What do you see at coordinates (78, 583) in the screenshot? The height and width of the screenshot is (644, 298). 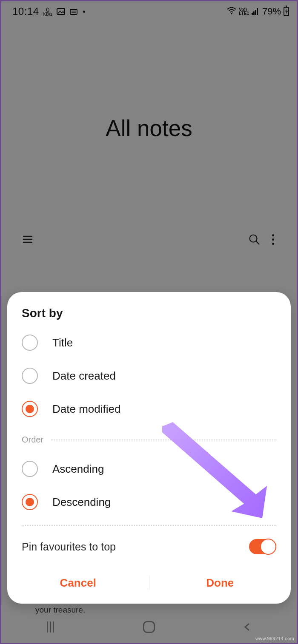 I see `cancel-button: Cancel` at bounding box center [78, 583].